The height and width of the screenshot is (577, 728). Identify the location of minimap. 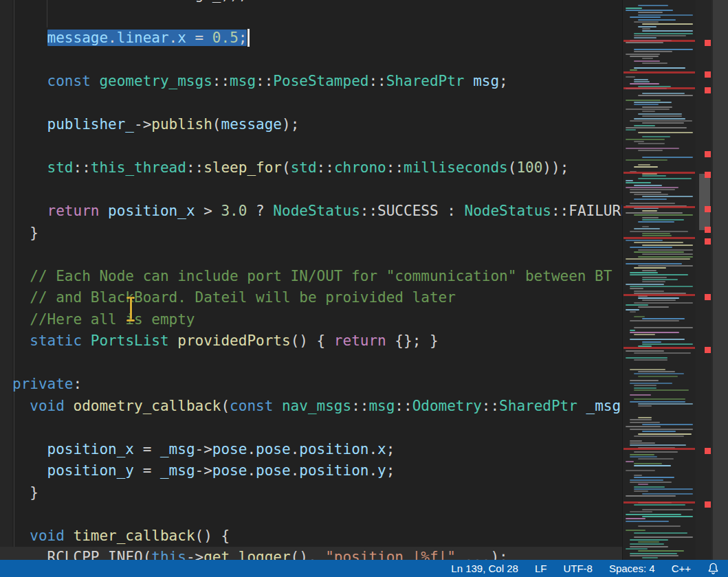
(659, 280).